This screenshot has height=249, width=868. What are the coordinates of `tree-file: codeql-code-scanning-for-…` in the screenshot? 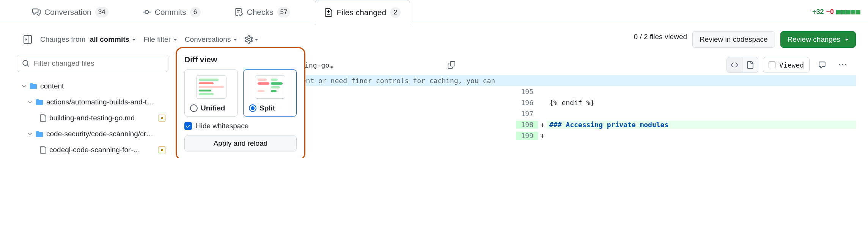 It's located at (93, 150).